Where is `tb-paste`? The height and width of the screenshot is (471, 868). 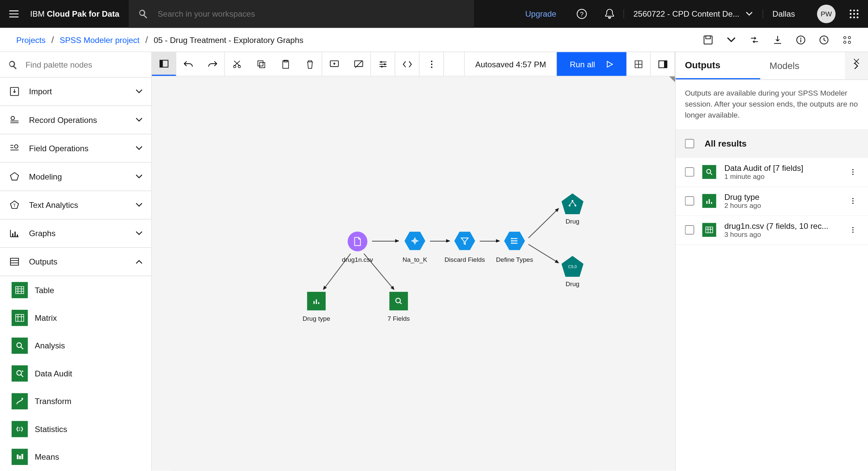 tb-paste is located at coordinates (285, 64).